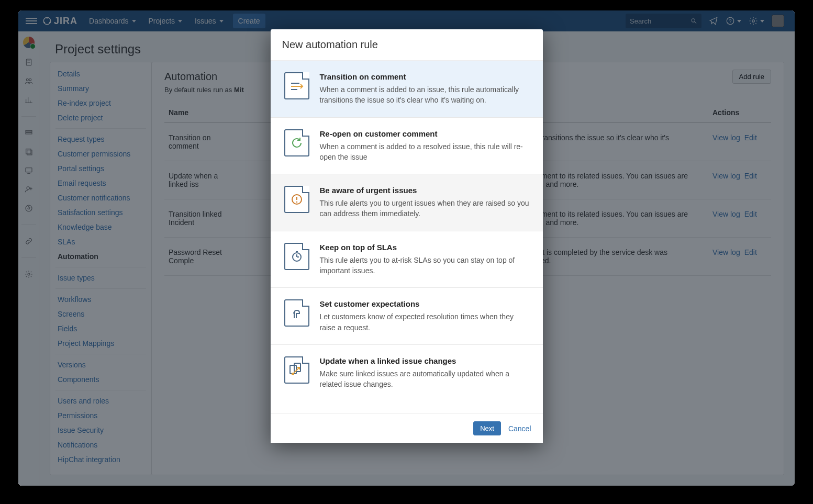  Describe the element at coordinates (425, 266) in the screenshot. I see `template-desc: This rule alerts you to at-risk SLAs so …` at that location.